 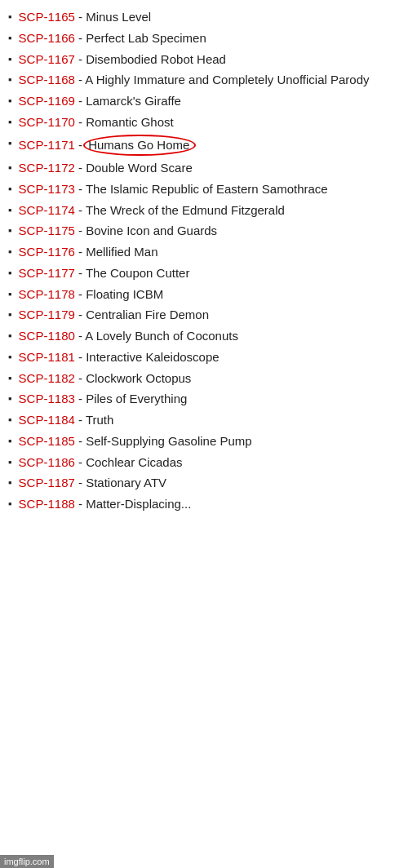 I want to click on list-item: ▪SCP-1184 - Truth, so click(x=202, y=420).